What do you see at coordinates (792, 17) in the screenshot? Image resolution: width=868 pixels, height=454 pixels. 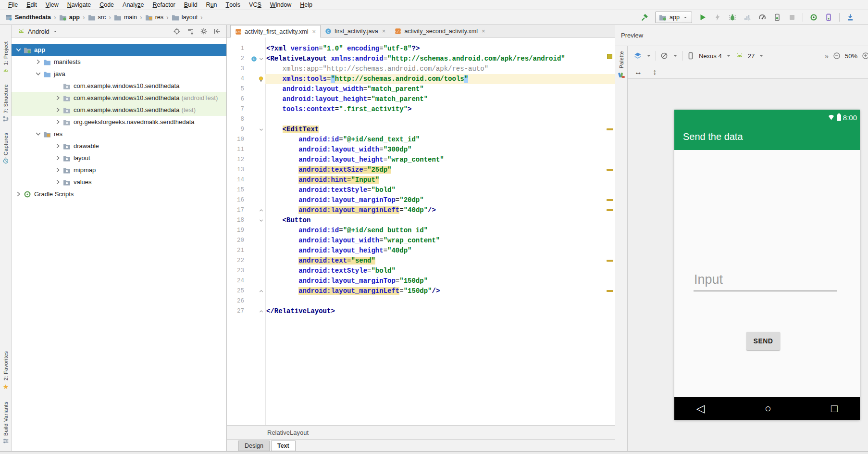 I see `stop-button` at bounding box center [792, 17].